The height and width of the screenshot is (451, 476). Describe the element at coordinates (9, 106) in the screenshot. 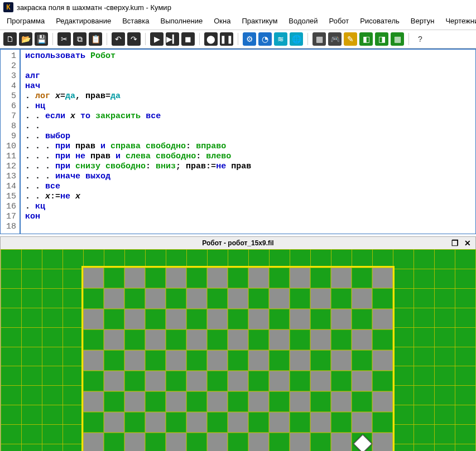

I see `line-number: 6` at that location.